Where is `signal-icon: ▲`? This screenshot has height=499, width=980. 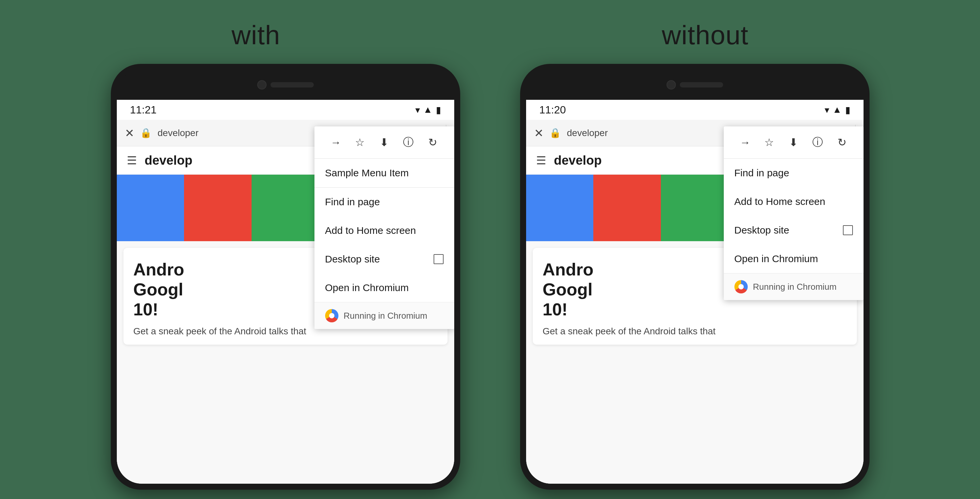
signal-icon: ▲ is located at coordinates (428, 110).